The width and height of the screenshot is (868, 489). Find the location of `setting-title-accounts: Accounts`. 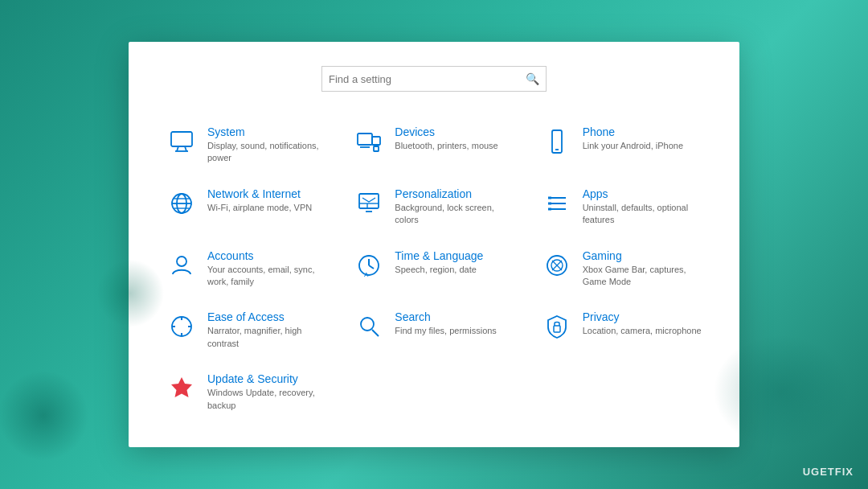

setting-title-accounts: Accounts is located at coordinates (267, 256).